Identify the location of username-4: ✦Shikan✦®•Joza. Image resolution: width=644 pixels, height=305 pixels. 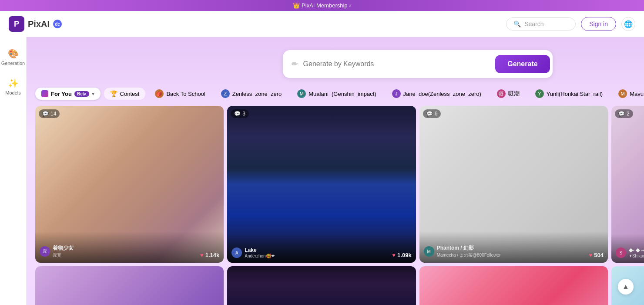
(636, 256).